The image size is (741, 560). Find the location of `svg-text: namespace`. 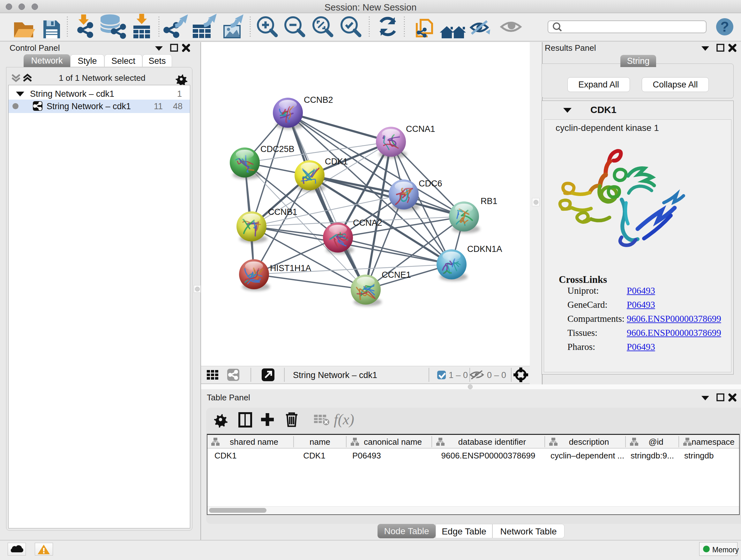

svg-text: namespace is located at coordinates (713, 442).